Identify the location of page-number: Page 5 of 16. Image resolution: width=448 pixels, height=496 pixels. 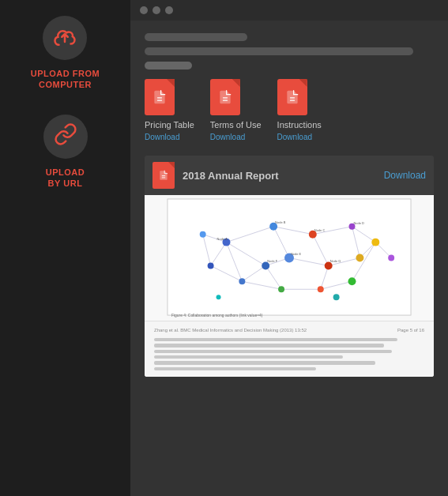
(411, 330).